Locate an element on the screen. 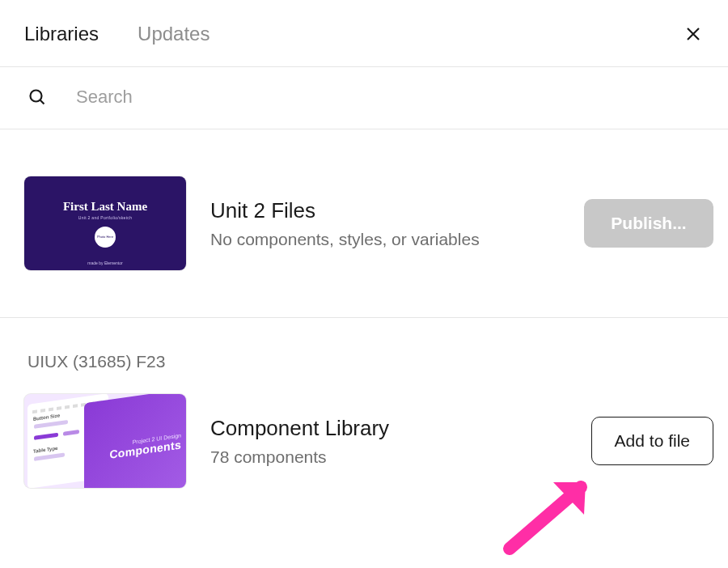 The width and height of the screenshot is (728, 568). add-to-file-button: Add to file is located at coordinates (652, 441).